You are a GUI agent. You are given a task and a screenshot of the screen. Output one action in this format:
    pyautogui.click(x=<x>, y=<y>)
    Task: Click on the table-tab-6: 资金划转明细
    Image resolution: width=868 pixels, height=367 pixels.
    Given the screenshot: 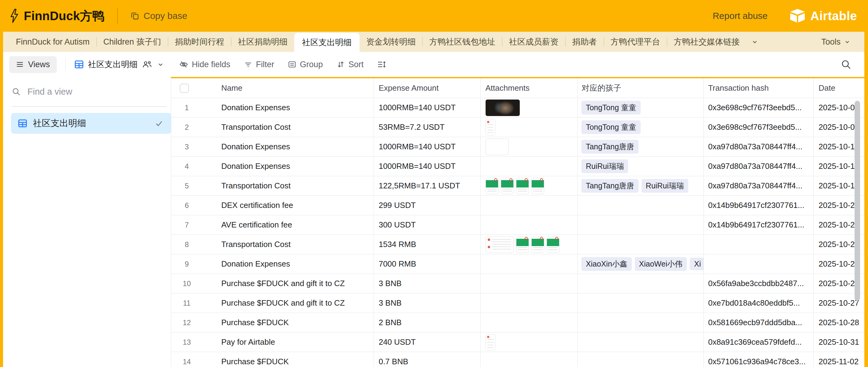 What is the action you would take?
    pyautogui.click(x=391, y=42)
    